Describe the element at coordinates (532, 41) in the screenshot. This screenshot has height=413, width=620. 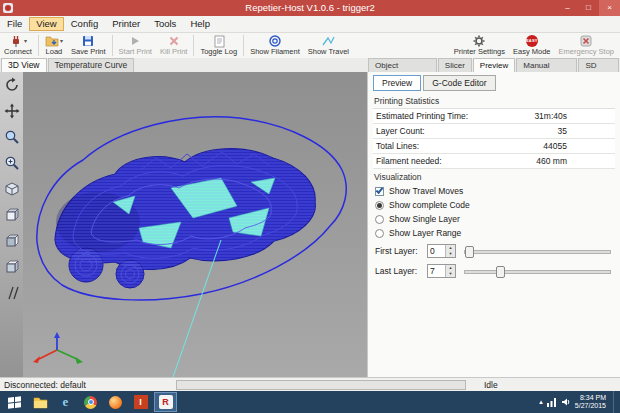
I see `easy-mode-icon: EASY` at that location.